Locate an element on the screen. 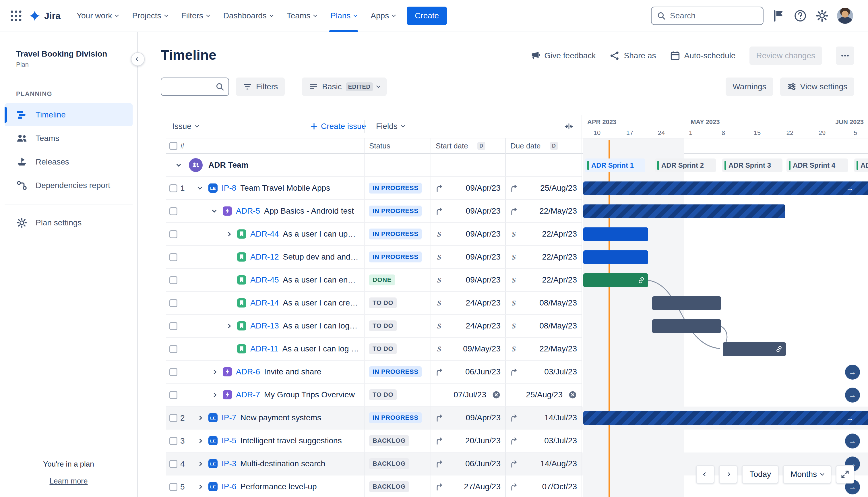  status-lozenge: DONE is located at coordinates (382, 280).